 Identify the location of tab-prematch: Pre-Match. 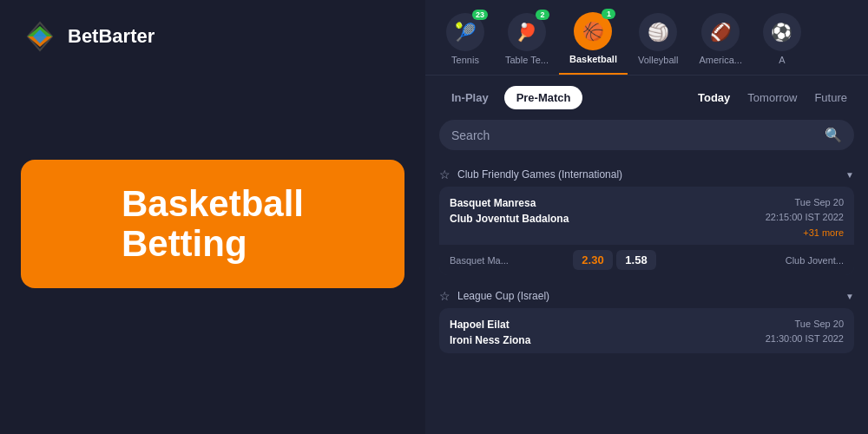
(543, 97).